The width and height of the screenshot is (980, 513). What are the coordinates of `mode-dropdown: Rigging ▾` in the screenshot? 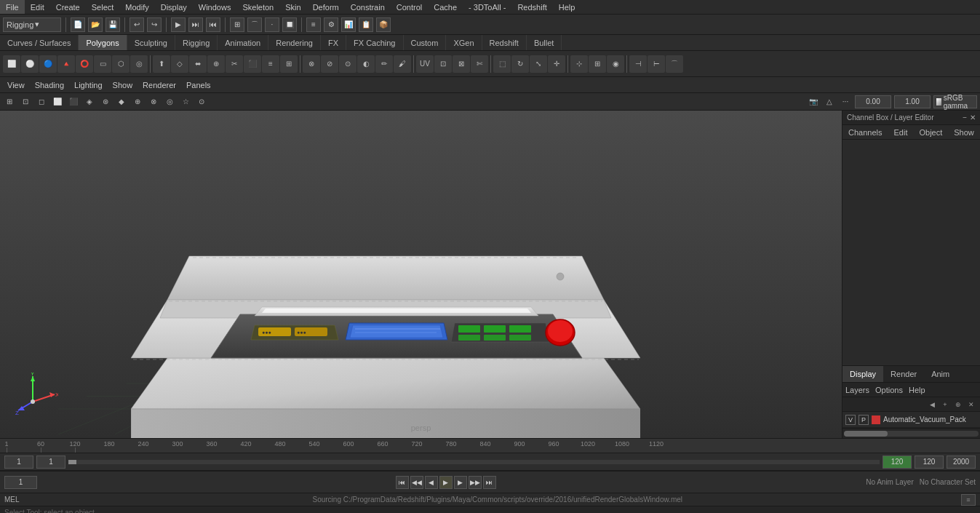 It's located at (32, 25).